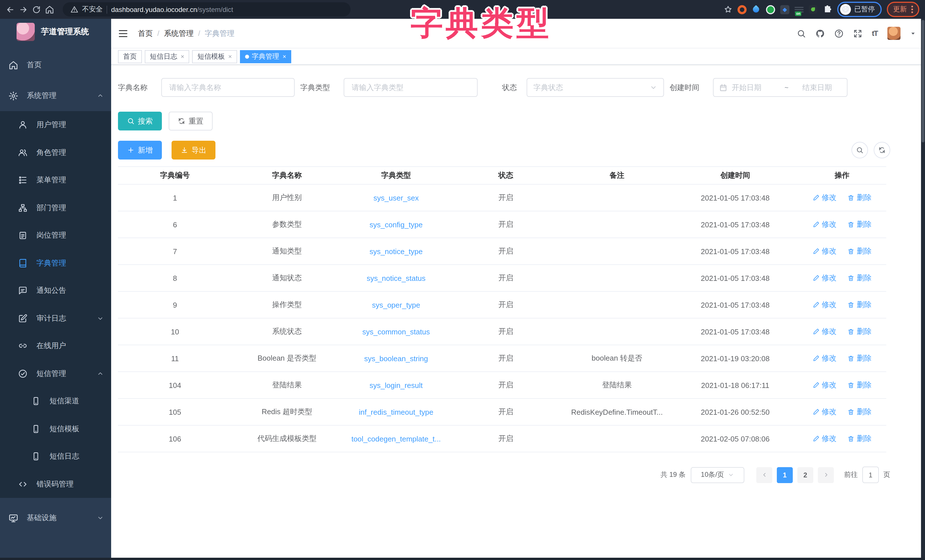 This screenshot has height=560, width=925. I want to click on add-button: 新增, so click(140, 150).